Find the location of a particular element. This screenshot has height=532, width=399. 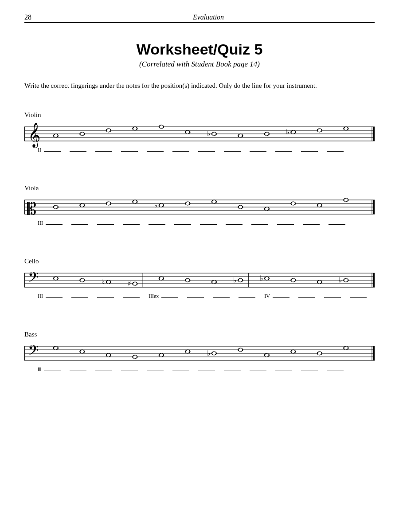

music-staff: 𝄡♭ is located at coordinates (200, 208).